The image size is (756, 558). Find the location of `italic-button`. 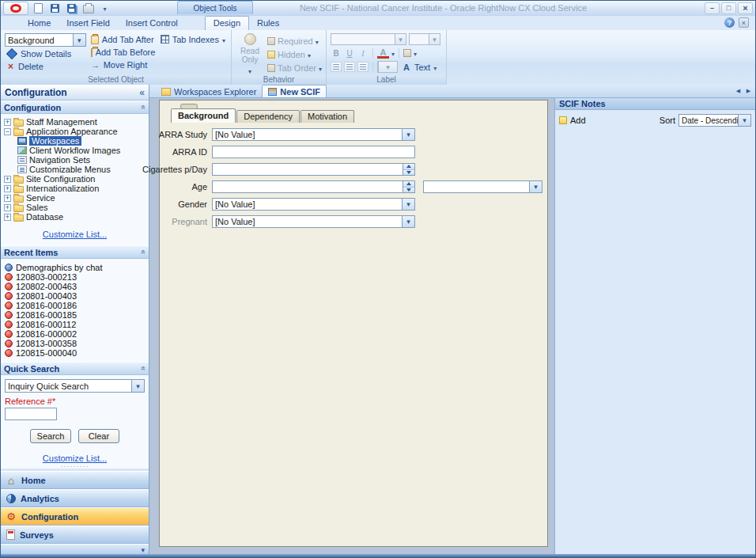

italic-button is located at coordinates (363, 53).